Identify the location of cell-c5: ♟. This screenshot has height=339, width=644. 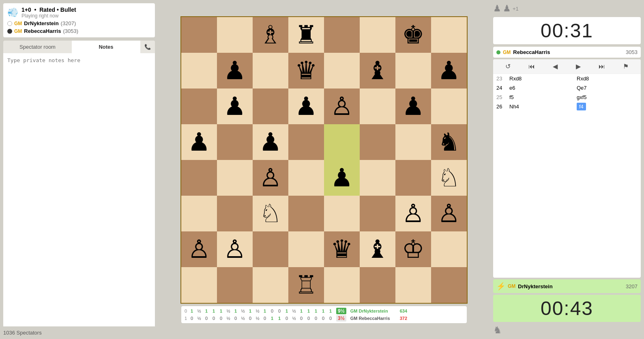
(270, 142).